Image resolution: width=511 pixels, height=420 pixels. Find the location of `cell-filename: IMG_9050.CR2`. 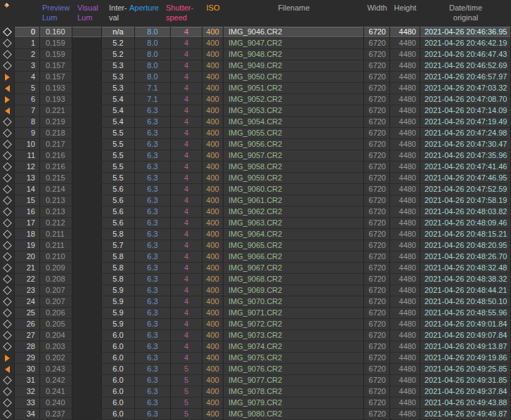

cell-filename: IMG_9050.CR2 is located at coordinates (294, 77).